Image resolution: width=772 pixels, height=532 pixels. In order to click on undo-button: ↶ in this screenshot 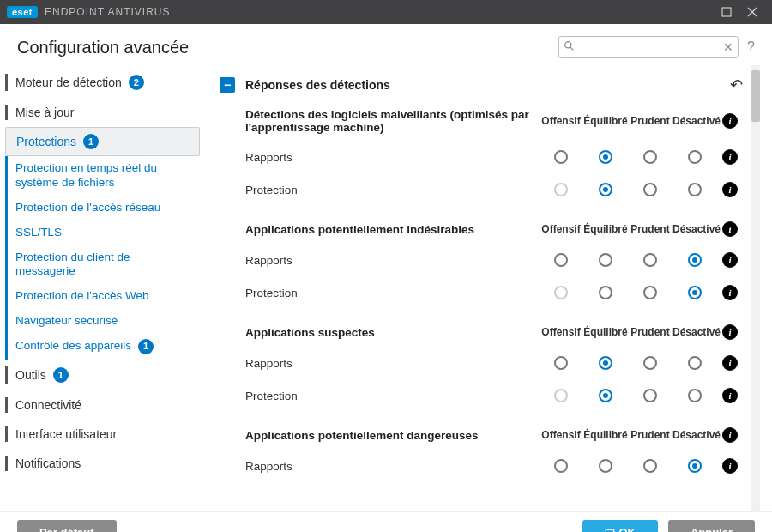, I will do `click(736, 85)`.